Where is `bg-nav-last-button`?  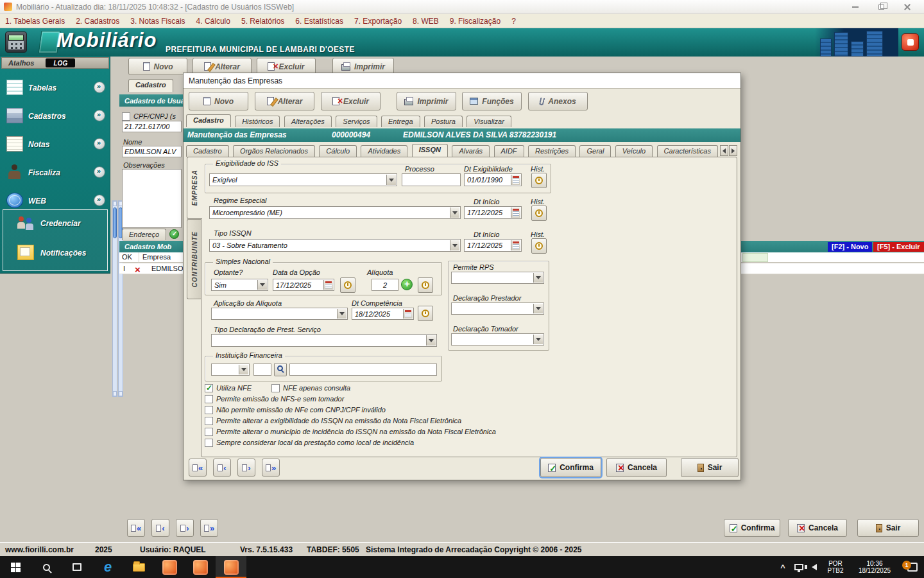
bg-nav-last-button is located at coordinates (209, 528).